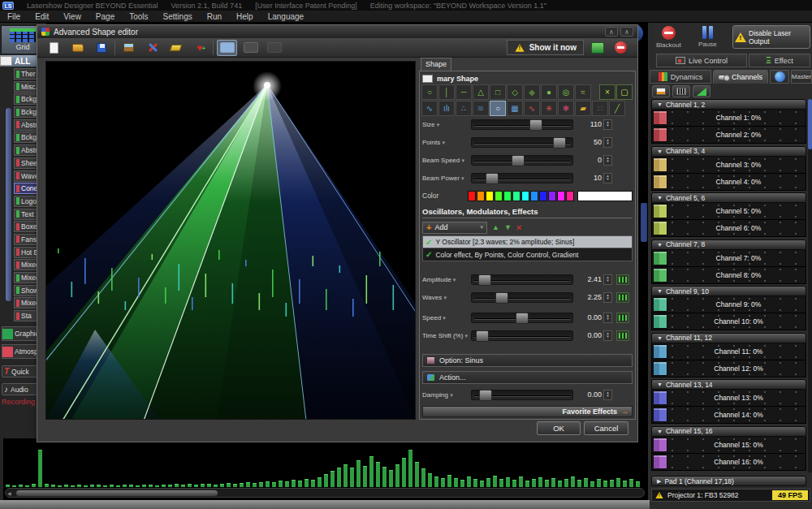 The height and width of the screenshot is (509, 812). Describe the element at coordinates (644, 222) in the screenshot. I see `preview-scrollbar-thumb` at that location.